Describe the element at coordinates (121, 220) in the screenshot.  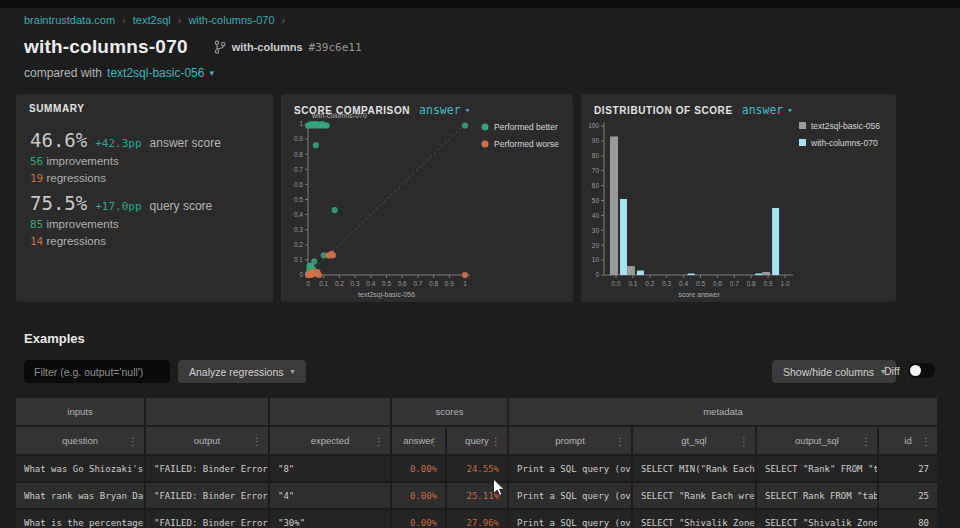
I see `query-score-summary: 75.5% +17.0pp query score 85 improvement…` at that location.